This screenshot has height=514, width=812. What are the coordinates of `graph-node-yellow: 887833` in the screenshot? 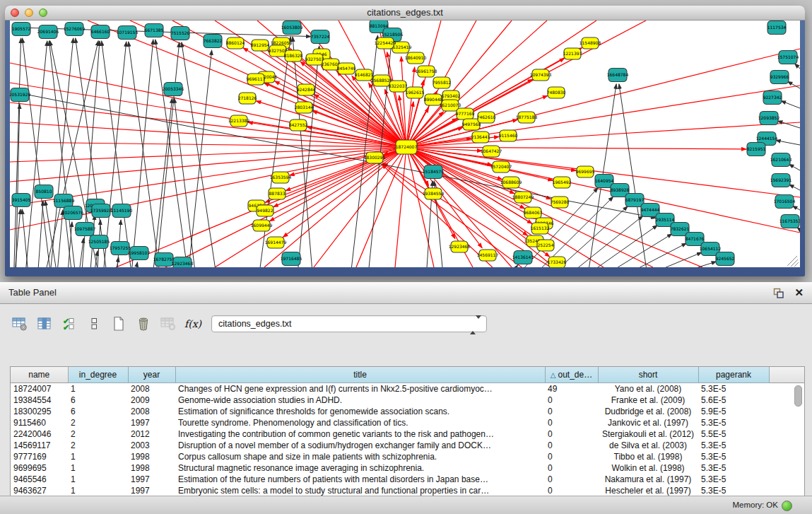 It's located at (277, 194).